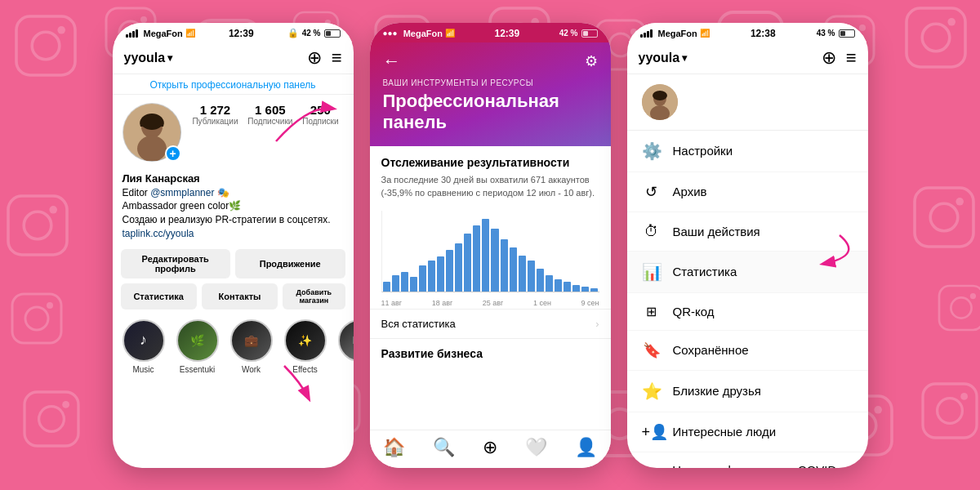 This screenshot has height=490, width=980. I want to click on p3-battery-icon, so click(847, 33).